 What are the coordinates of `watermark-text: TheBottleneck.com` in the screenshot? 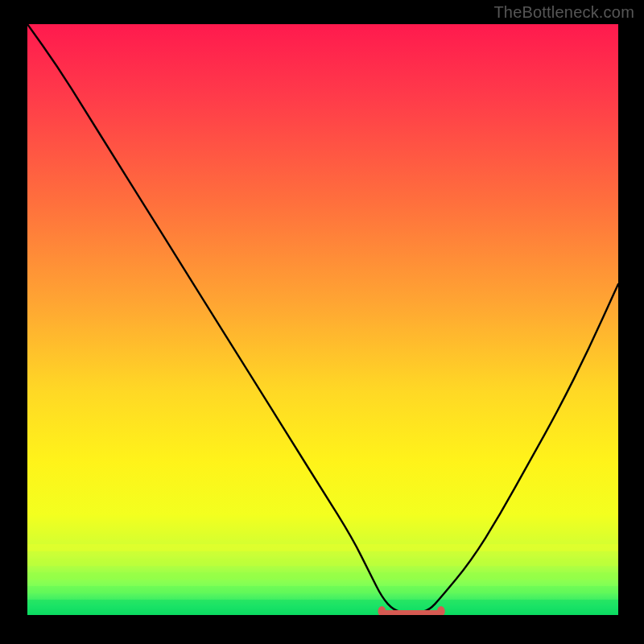 It's located at (564, 13).